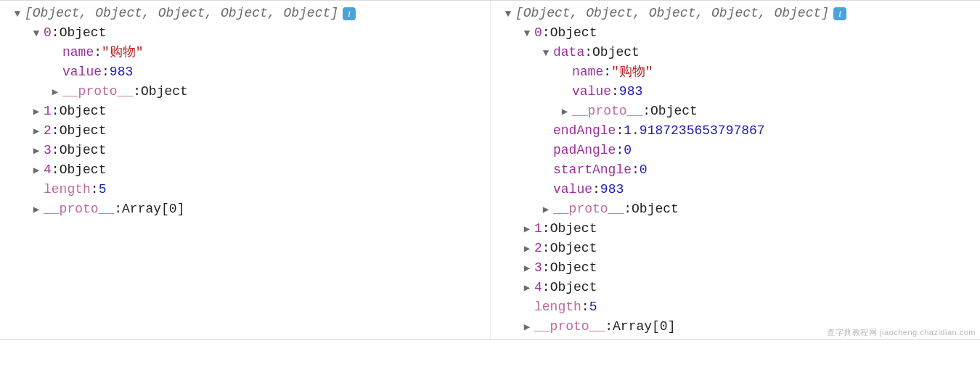 The height and width of the screenshot is (367, 980). What do you see at coordinates (248, 209) in the screenshot?
I see `tree-row-proto-array: ▶ __proto__ : Array[0]` at bounding box center [248, 209].